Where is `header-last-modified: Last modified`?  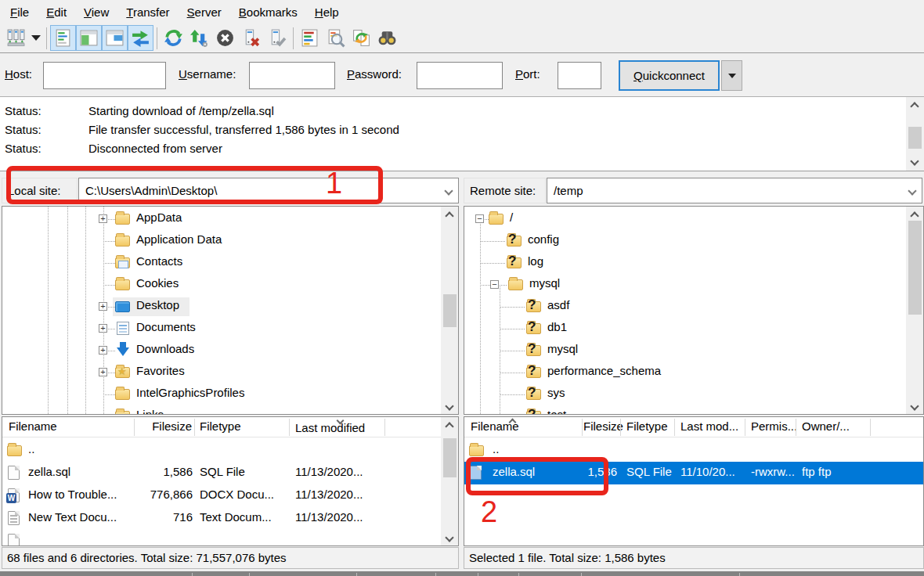
header-last-modified: Last modified is located at coordinates (330, 427).